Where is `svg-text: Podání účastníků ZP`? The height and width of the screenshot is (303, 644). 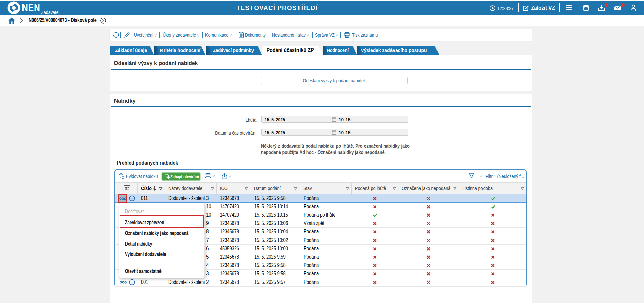 svg-text: Podání účastníků ZP is located at coordinates (290, 50).